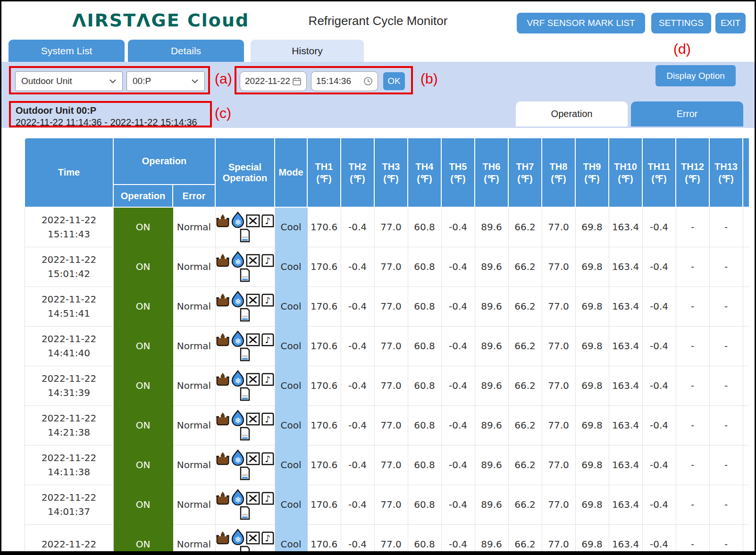 Image resolution: width=756 pixels, height=555 pixels. Describe the element at coordinates (307, 51) in the screenshot. I see `tab-history: History` at that location.